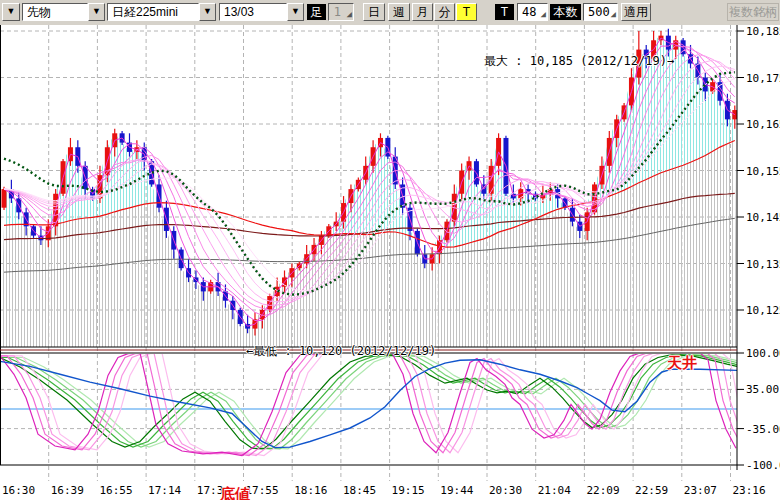 The height and width of the screenshot is (500, 780). I want to click on tick-label: T, so click(504, 12).